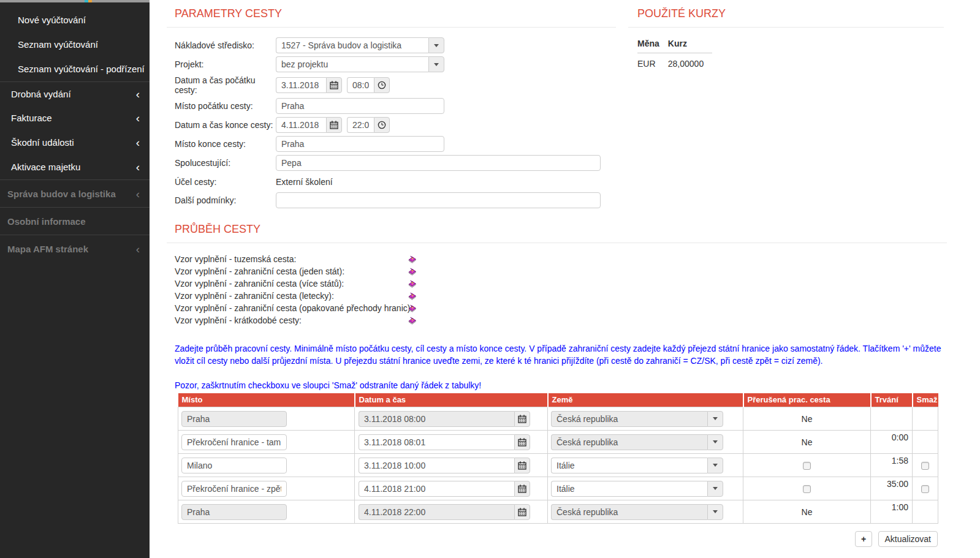 This screenshot has height=558, width=980. Describe the element at coordinates (226, 85) in the screenshot. I see `pocatek-label: Datum a čas počátku cesty:` at that location.